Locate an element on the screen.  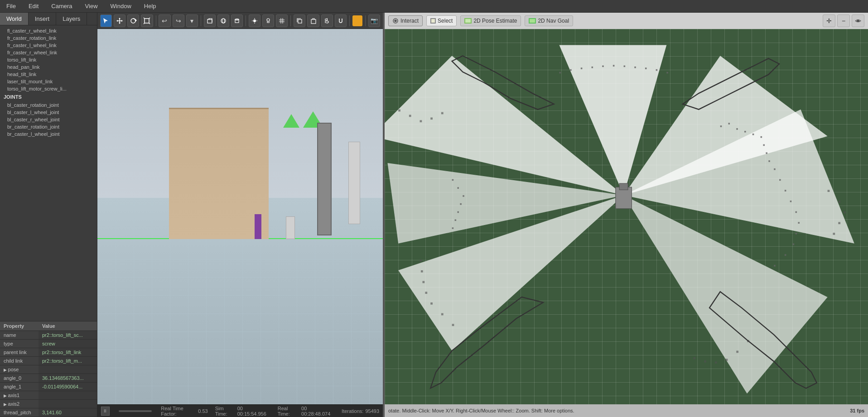
nav-goal-label: 2D Nav Goal is located at coordinates (554, 21).